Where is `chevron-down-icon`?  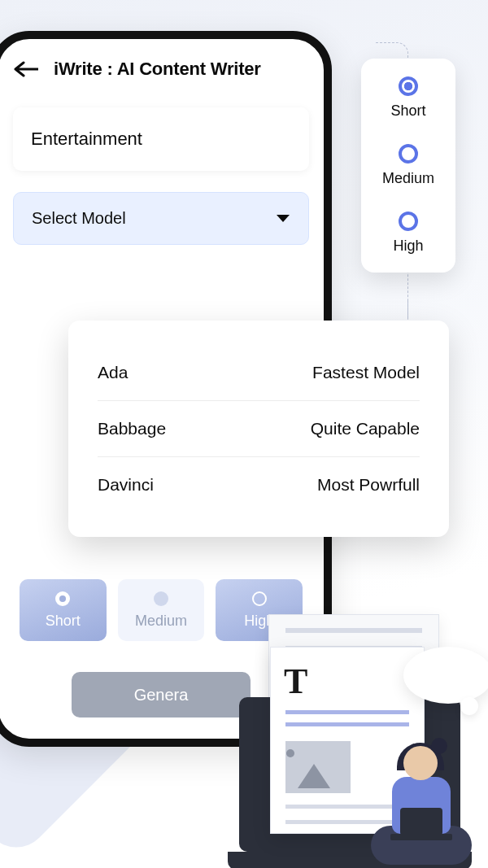
chevron-down-icon is located at coordinates (283, 219).